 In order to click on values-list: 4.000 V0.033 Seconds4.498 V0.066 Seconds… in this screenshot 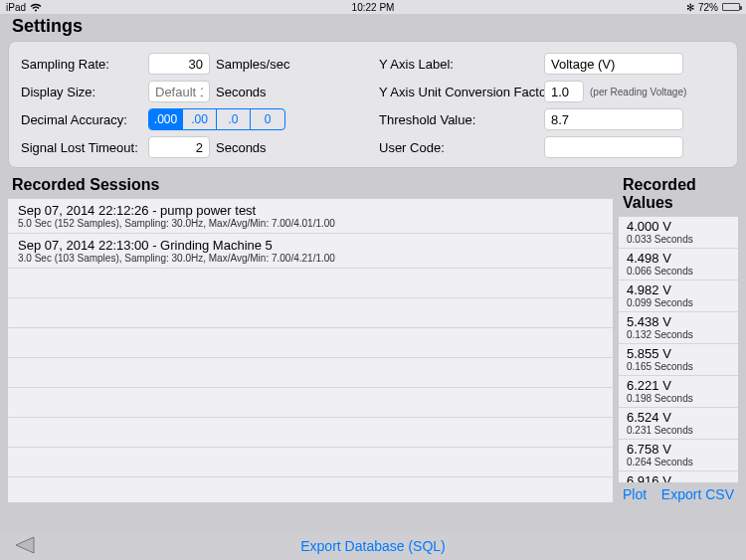, I will do `click(678, 349)`.